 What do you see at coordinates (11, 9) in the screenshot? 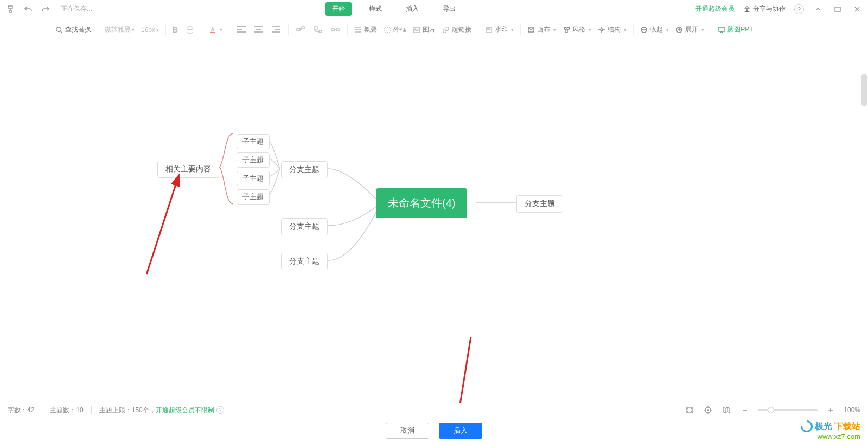
I see `format-painter-icon` at bounding box center [11, 9].